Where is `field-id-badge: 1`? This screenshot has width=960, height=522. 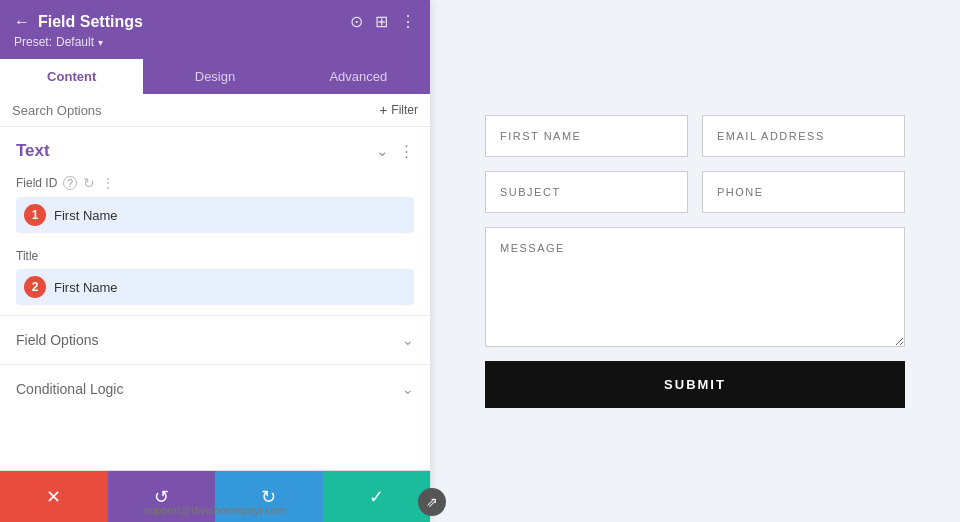
field-id-badge: 1 is located at coordinates (35, 215).